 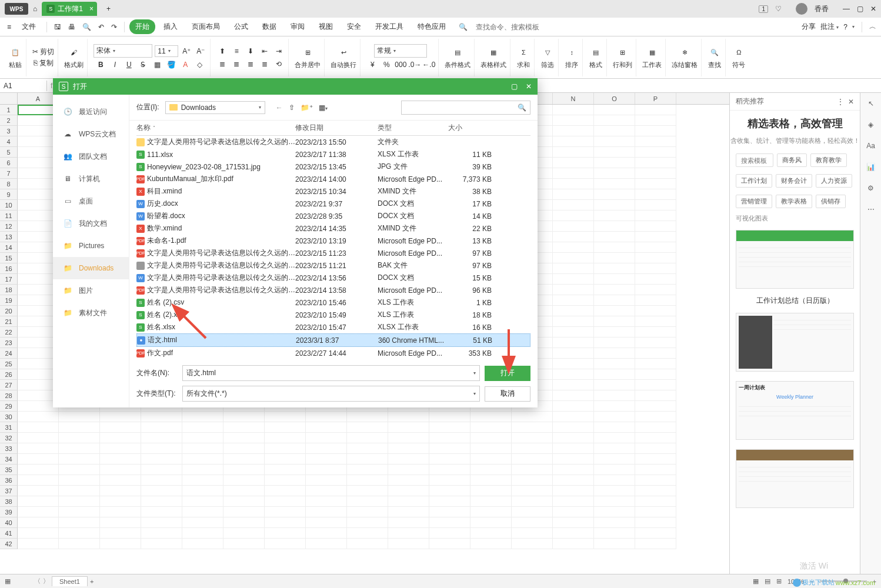 What do you see at coordinates (9, 163) in the screenshot?
I see `row-header: 6` at bounding box center [9, 163].